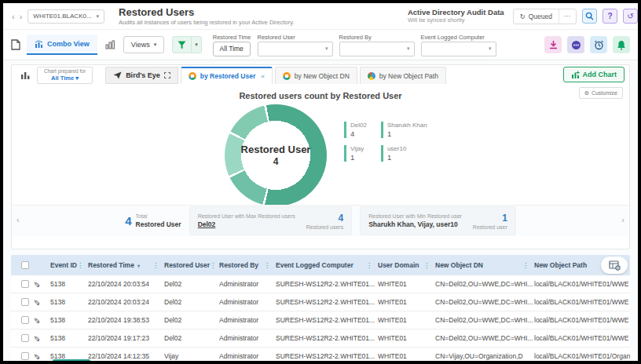  What do you see at coordinates (320, 356) in the screenshot?
I see `table-row: ✎513822/10/2024 14:12:35VijayAdministrat…` at bounding box center [320, 356].